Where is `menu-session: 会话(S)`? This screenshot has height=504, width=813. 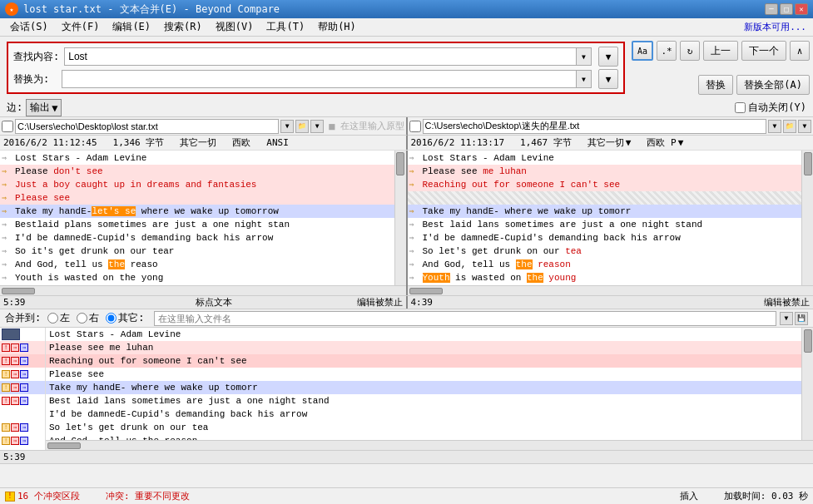 menu-session: 会话(S) is located at coordinates (29, 27).